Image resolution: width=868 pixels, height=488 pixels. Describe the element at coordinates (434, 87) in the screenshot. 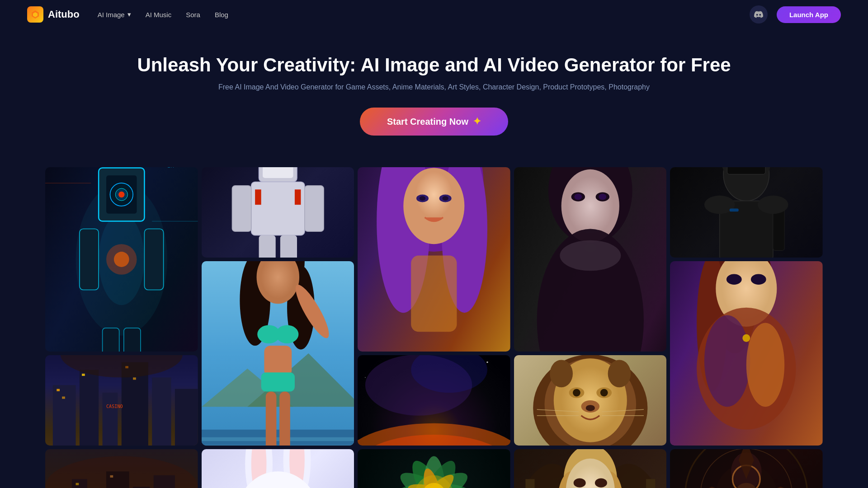

I see `hero-subtitle: Free AI Image And Video Generator for Ga…` at that location.